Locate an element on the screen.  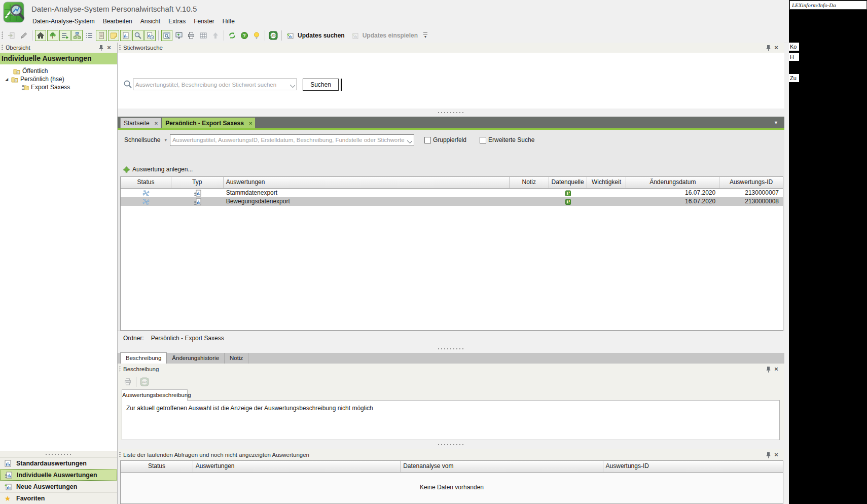
nav-favoriten: ★ Favoriten is located at coordinates (59, 498).